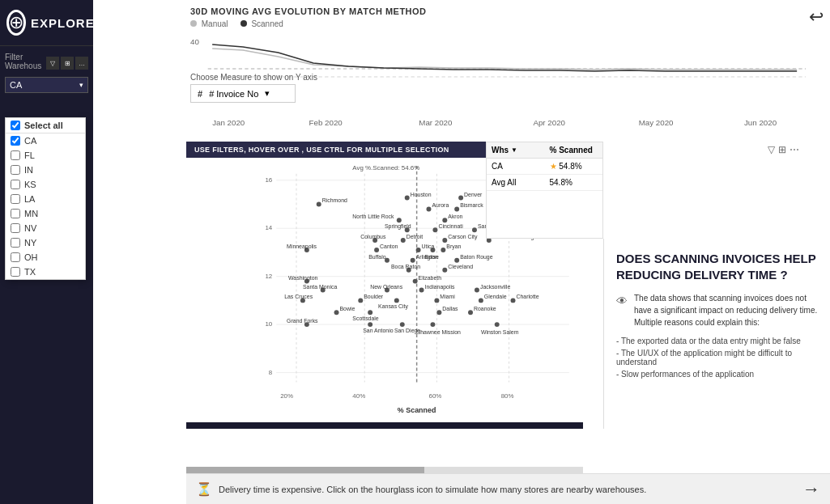 Image resolution: width=830 pixels, height=504 pixels. What do you see at coordinates (45, 170) in the screenshot?
I see `dropdown-item-in: IN` at bounding box center [45, 170].